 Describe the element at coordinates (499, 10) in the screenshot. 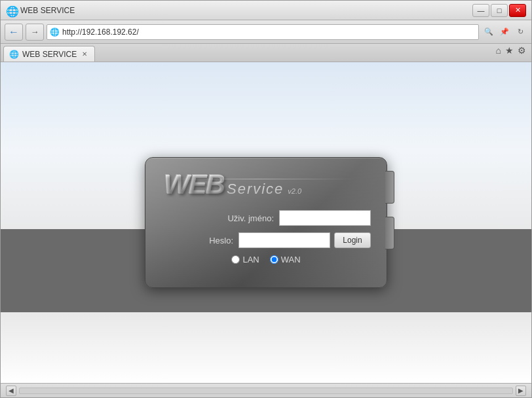

I see `maximize-button: □` at that location.